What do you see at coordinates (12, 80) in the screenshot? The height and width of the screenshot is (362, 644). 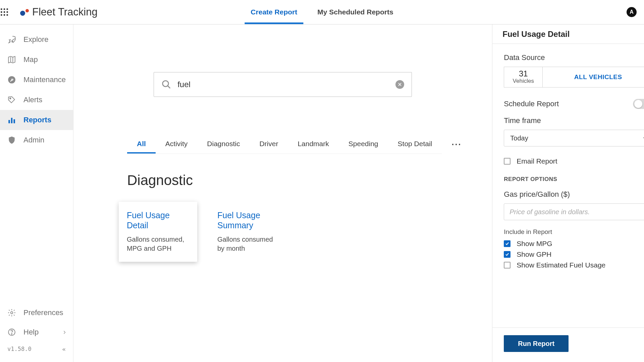 I see `wrench-icon` at bounding box center [12, 80].